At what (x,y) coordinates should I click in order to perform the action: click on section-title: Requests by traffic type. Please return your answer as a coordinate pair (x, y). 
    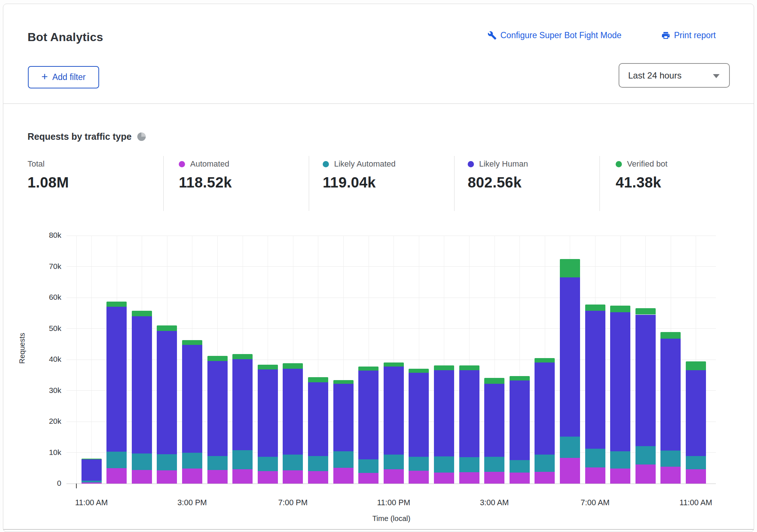
    Looking at the image, I should click on (79, 136).